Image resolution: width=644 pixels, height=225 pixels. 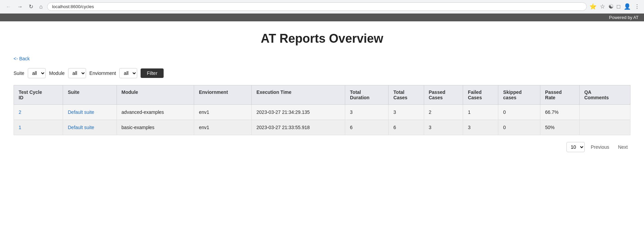 I want to click on suite-label: Suite, so click(x=19, y=73).